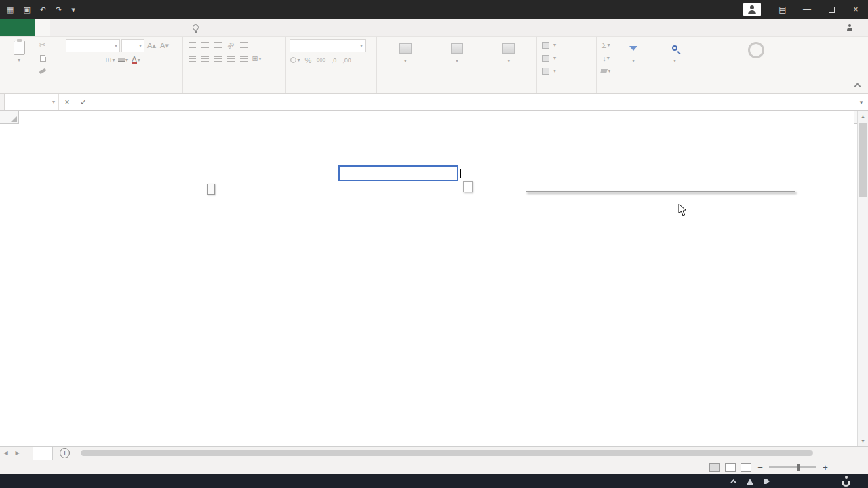 The width and height of the screenshot is (868, 488). What do you see at coordinates (730, 468) in the screenshot?
I see `page-layout-view-button` at bounding box center [730, 468].